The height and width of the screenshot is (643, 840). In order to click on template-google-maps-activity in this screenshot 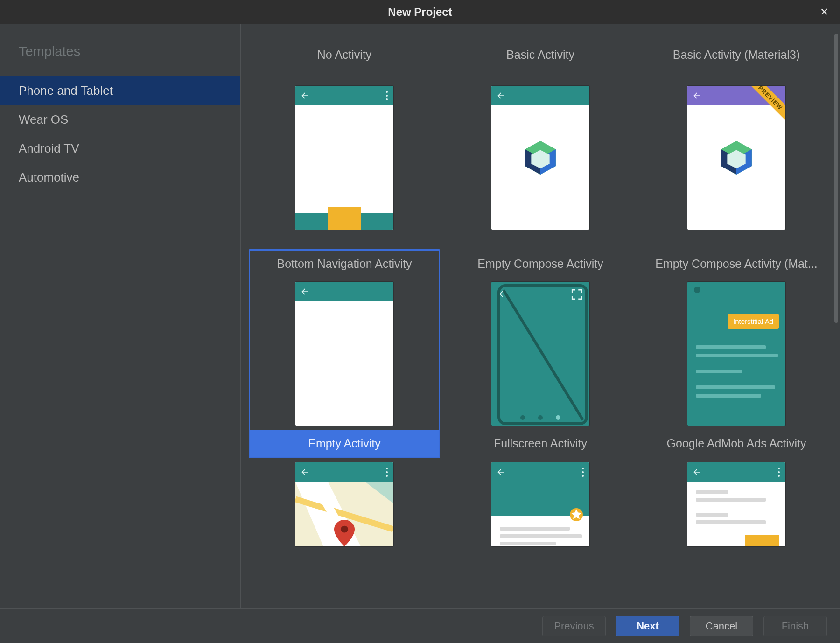, I will do `click(344, 507)`.